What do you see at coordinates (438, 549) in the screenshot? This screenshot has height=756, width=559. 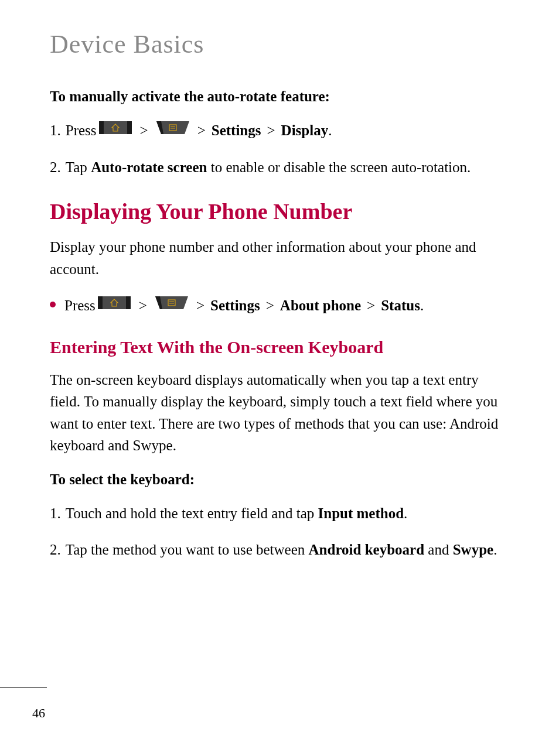 I see `and-text: and` at bounding box center [438, 549].